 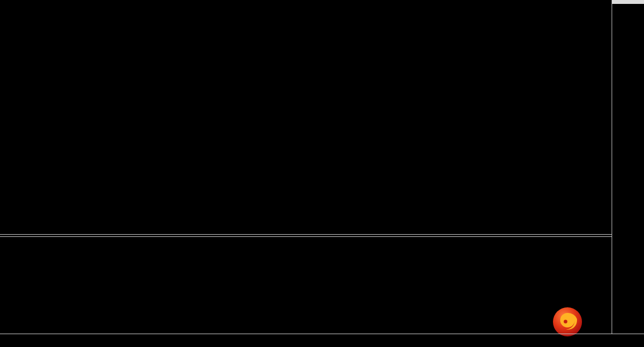 I want to click on indicator-panel-border, so click(x=306, y=237).